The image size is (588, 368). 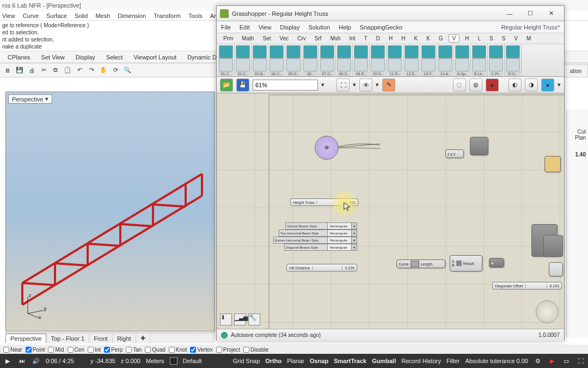 I want to click on cat-msh: Msh, so click(x=335, y=38).